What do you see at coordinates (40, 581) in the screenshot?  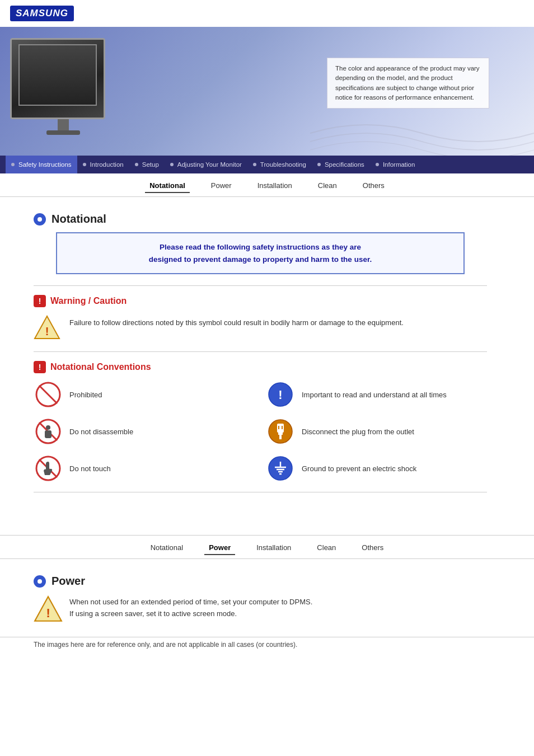 I see `power-circle-icon` at bounding box center [40, 581].